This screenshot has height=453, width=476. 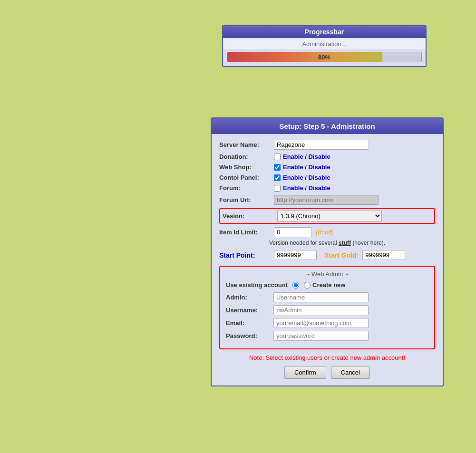 What do you see at coordinates (246, 178) in the screenshot?
I see `control-panel-label: Contol Panel:` at bounding box center [246, 178].